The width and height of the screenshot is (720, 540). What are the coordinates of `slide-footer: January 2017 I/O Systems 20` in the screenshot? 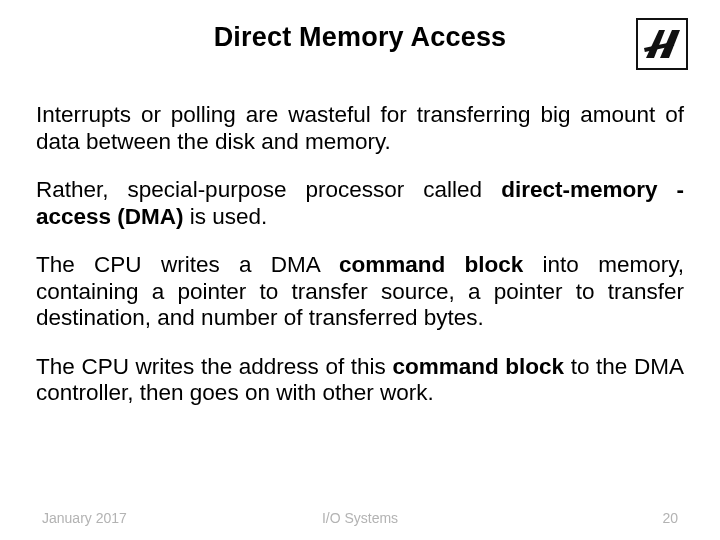 It's located at (360, 518).